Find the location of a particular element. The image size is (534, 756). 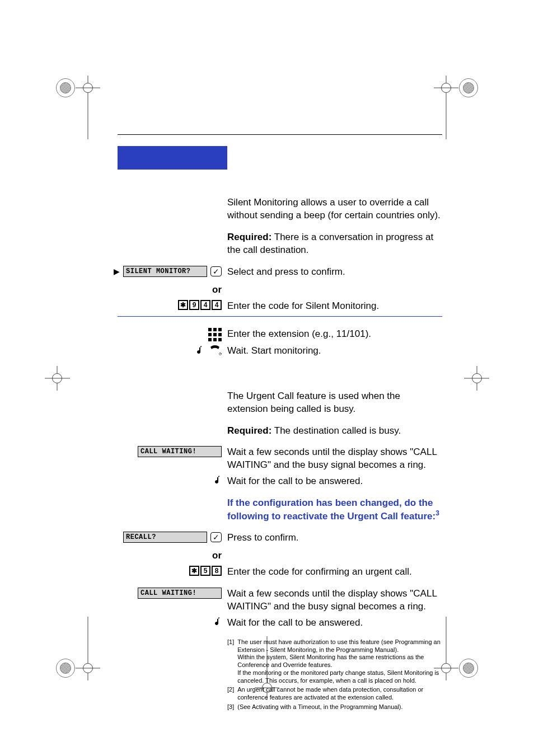

footnote-text: An urgent call cannot be made when data … is located at coordinates (340, 694).